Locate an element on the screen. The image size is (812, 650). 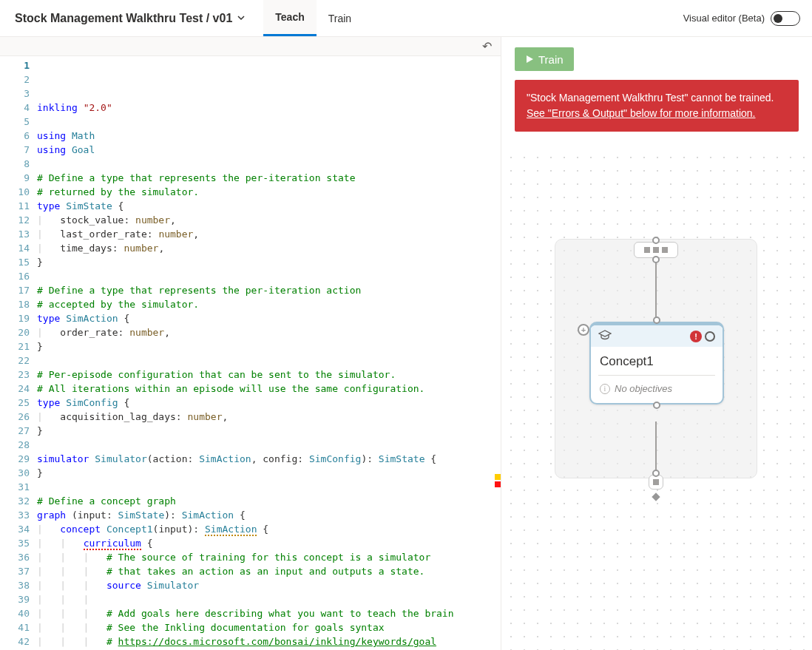
error-link: See "Errors & Output" below for more inf… is located at coordinates (657, 114).